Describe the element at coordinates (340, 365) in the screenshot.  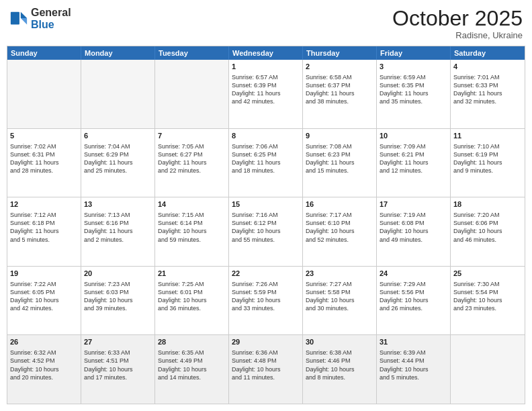
I see `cell-info: Sunrise: 6:38 AM Sunset: 4:46 PM Dayligh…` at that location.